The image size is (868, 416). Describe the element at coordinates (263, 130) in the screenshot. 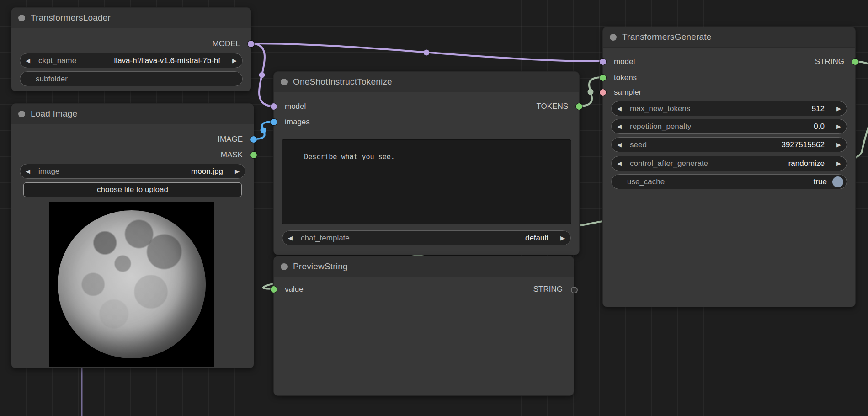

I see `link-image-to-images` at that location.